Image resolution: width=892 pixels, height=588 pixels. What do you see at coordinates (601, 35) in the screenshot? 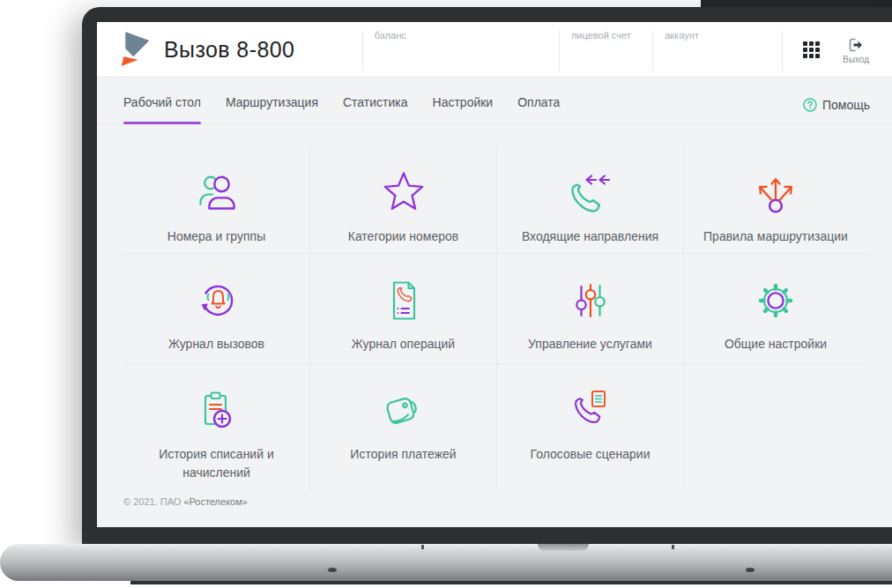
I see `personal-account-label: лицевой счет` at bounding box center [601, 35].